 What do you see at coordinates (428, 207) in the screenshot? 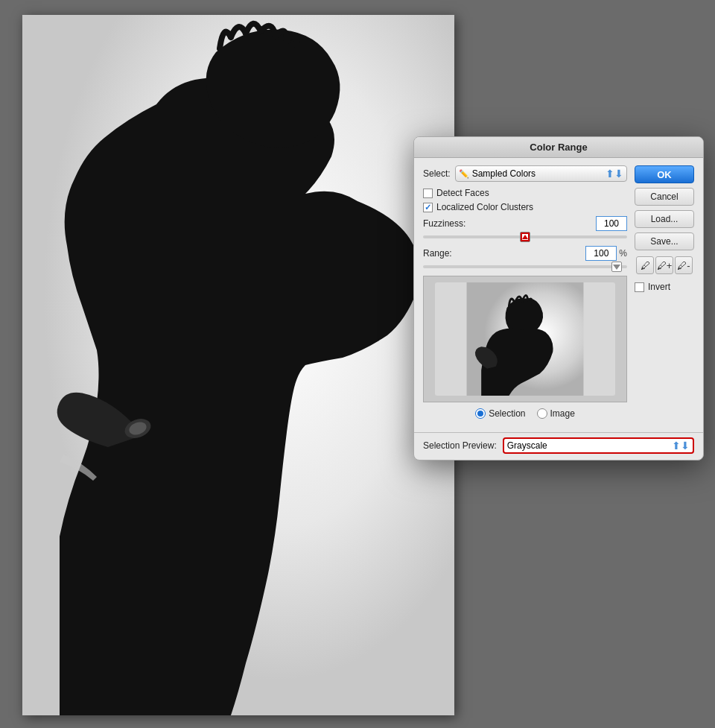
I see `check-icon: ✓` at bounding box center [428, 207].